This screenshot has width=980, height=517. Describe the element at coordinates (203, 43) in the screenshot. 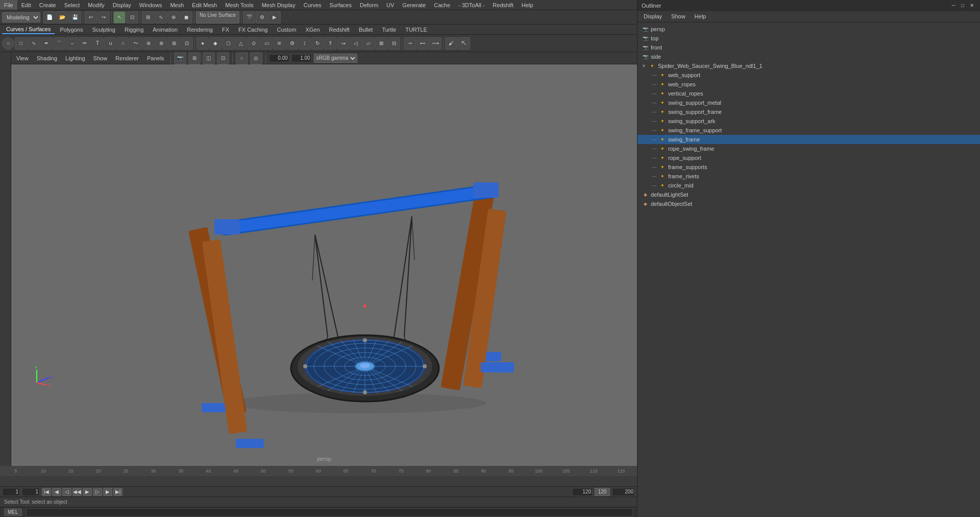

I see `sphere-btn: ●` at that location.